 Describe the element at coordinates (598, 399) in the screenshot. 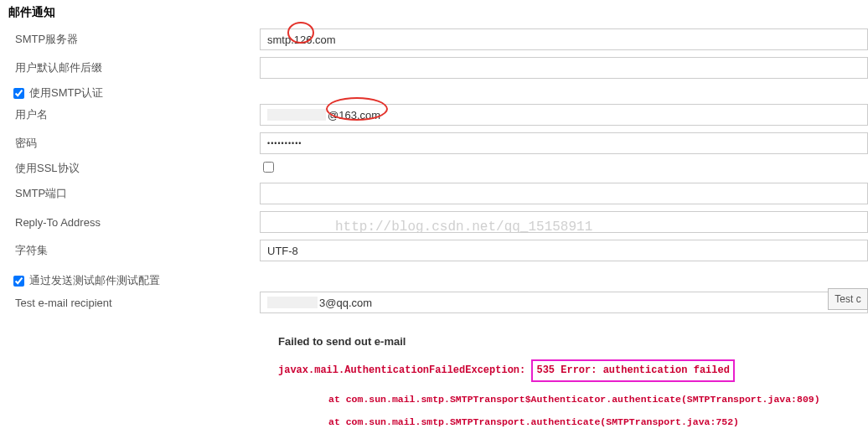

I see `stack-line-0: at com.sun.mail.smtp.SMTPTransport$Authe…` at that location.